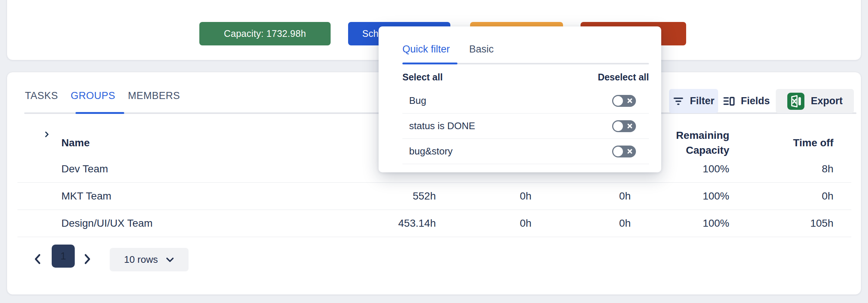 This screenshot has width=868, height=303. I want to click on filter-button-label: Filter, so click(702, 101).